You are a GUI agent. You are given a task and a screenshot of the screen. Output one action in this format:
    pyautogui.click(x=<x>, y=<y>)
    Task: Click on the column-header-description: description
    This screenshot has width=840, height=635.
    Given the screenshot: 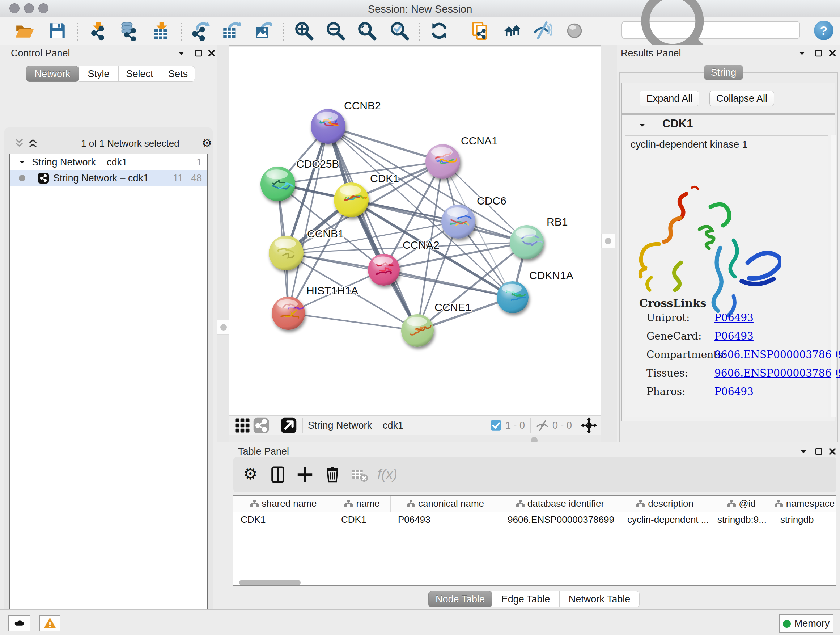 What is the action you would take?
    pyautogui.click(x=665, y=504)
    